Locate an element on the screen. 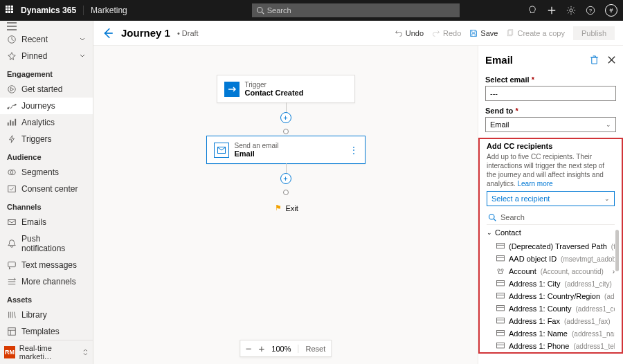 The height and width of the screenshot is (364, 623). save-button: Save is located at coordinates (483, 33).